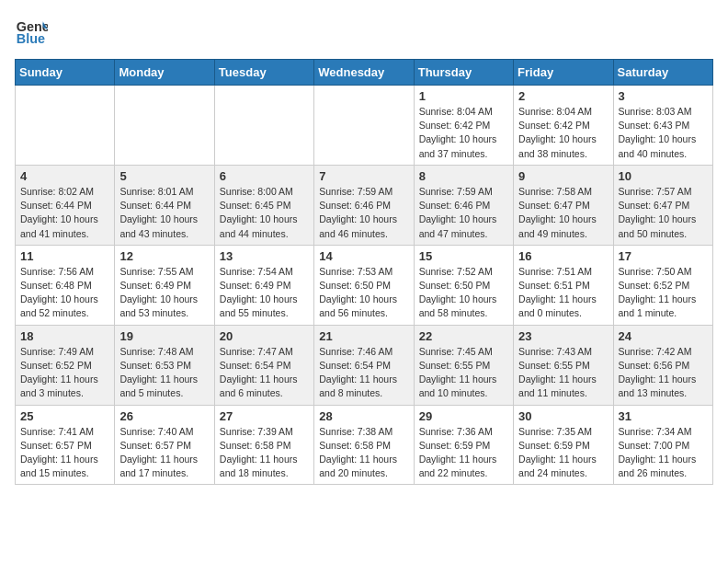 The width and height of the screenshot is (728, 563). What do you see at coordinates (664, 256) in the screenshot?
I see `day-number: 17` at bounding box center [664, 256].